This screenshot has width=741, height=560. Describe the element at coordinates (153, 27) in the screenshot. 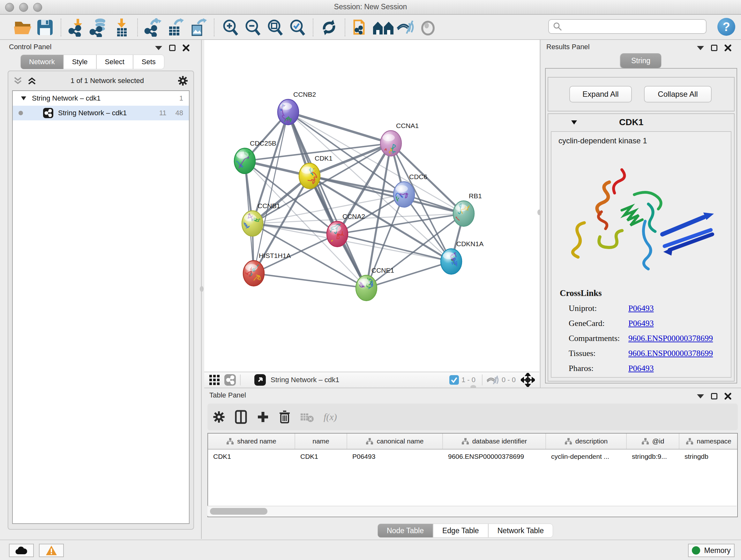

I see `export-network-button` at that location.